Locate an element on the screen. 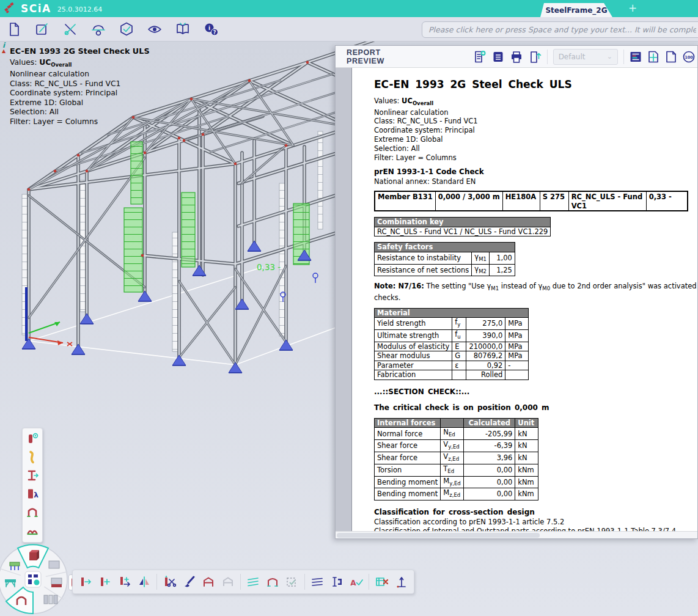 The width and height of the screenshot is (698, 616). classification-heading: Classification for cross-section design is located at coordinates (535, 512).